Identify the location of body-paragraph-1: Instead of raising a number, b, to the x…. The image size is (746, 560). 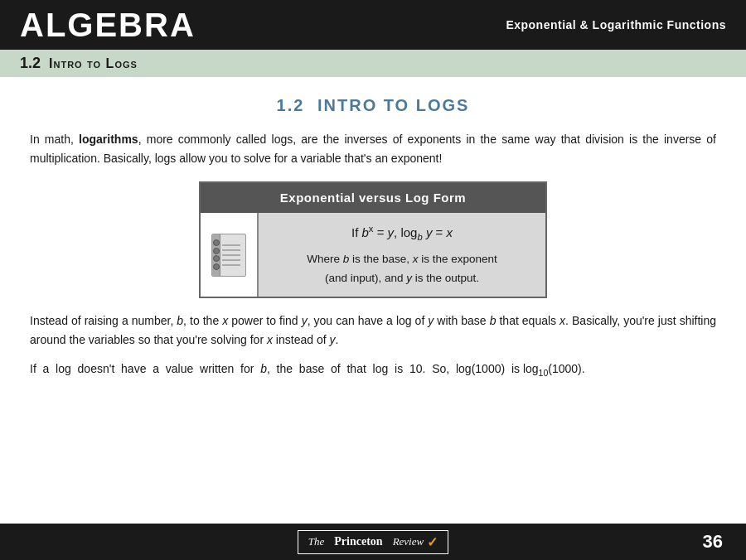
(373, 331).